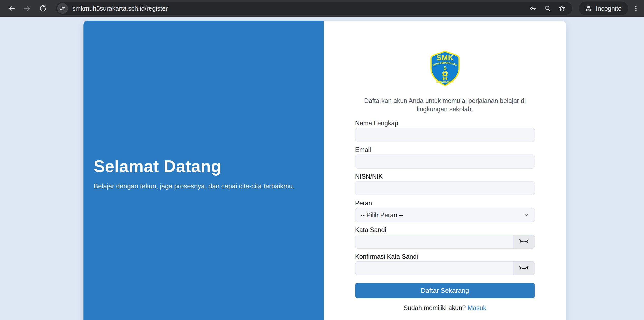 The width and height of the screenshot is (644, 320). I want to click on email-field-group: Email, so click(445, 158).